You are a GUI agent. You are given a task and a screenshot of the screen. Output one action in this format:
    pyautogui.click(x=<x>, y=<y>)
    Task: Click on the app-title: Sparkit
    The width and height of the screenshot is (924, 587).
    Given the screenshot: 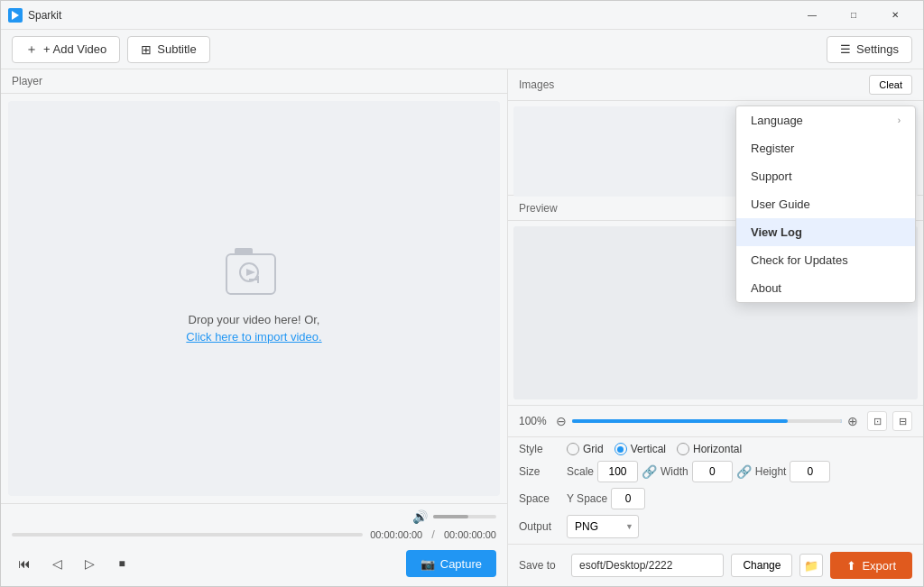 What is the action you would take?
    pyautogui.click(x=410, y=15)
    